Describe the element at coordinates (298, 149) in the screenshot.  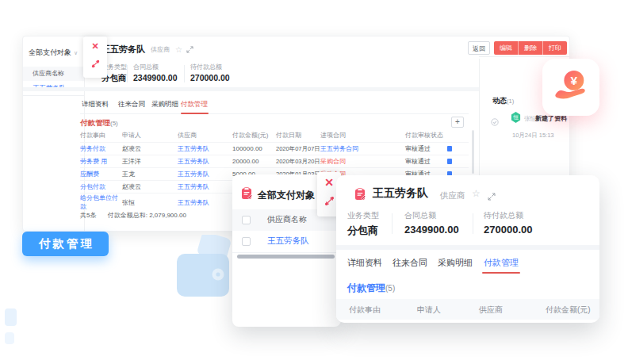
I see `pay-date: 2020年07月07日` at that location.